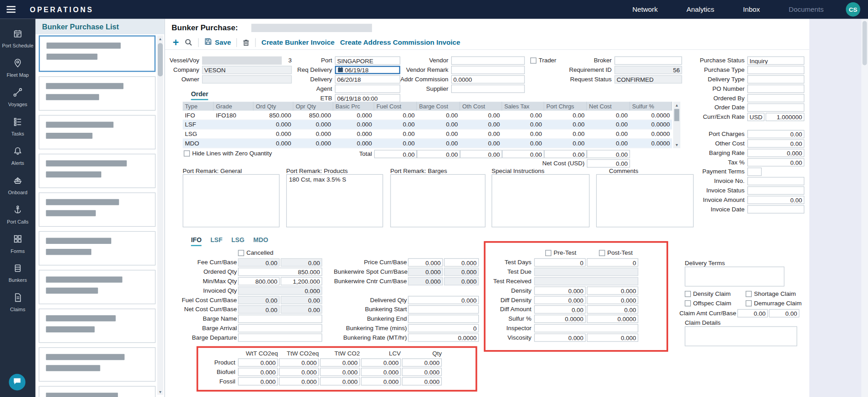  What do you see at coordinates (752, 313) in the screenshot?
I see `claim-amt-curr-field: 0.00` at bounding box center [752, 313].